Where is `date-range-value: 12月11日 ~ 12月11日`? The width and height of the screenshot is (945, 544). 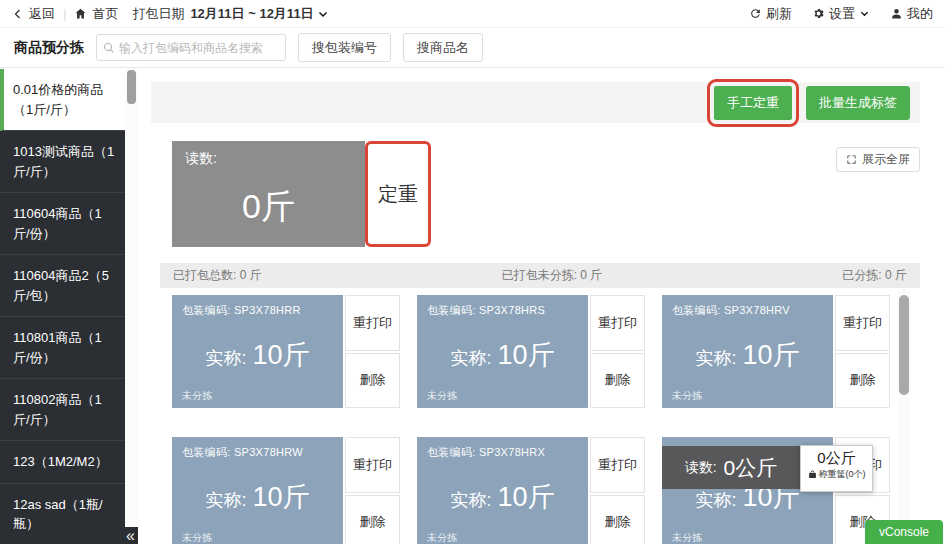 date-range-value: 12月11日 ~ 12月11日 is located at coordinates (252, 14).